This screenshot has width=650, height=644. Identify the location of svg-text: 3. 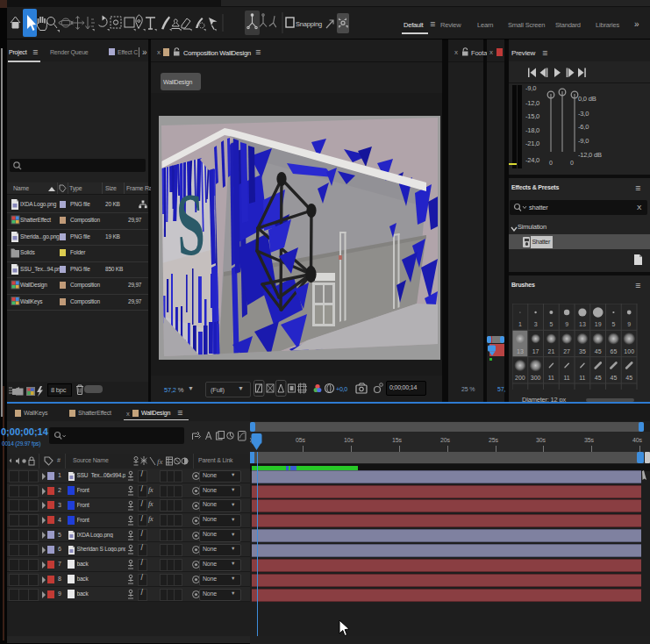
(536, 325).